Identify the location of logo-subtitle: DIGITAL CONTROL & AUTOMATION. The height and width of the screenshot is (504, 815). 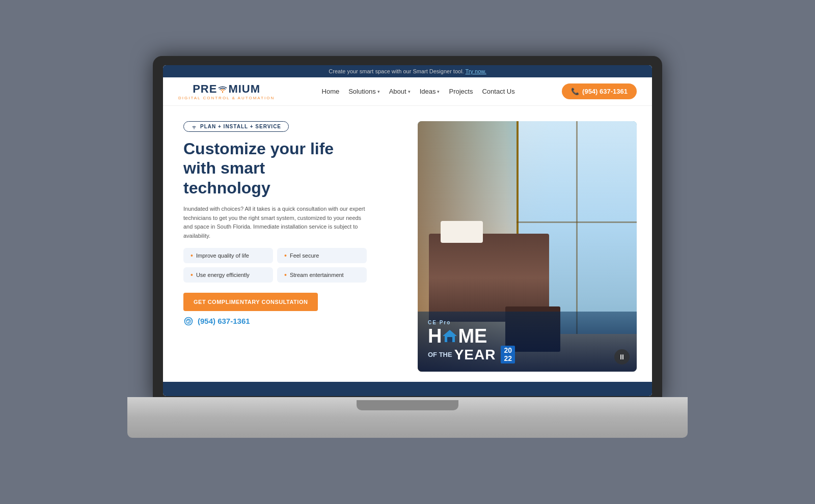
(226, 98).